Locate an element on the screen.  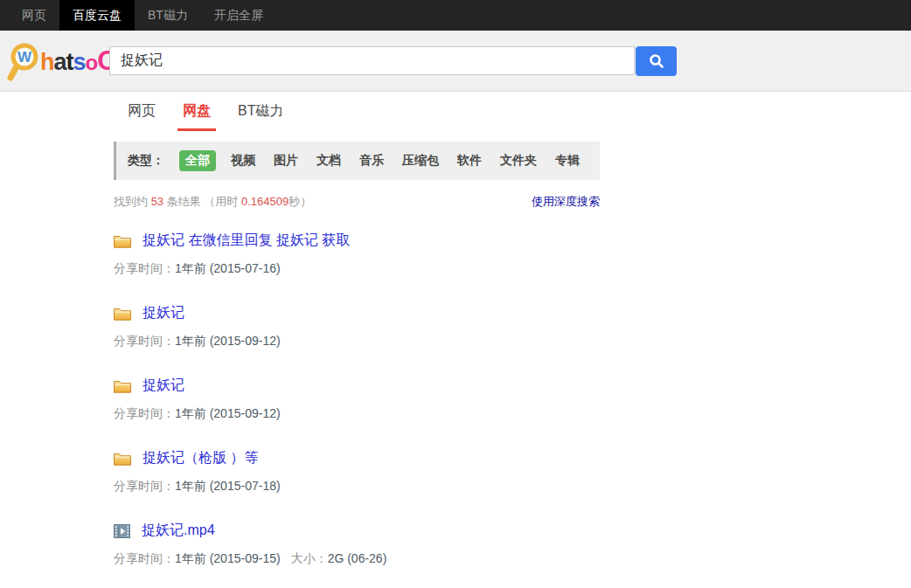
result-item: 捉妖记 在微信里回复 捉妖记 获取 分享时间：1年前 (2015-07-16) is located at coordinates (357, 254).